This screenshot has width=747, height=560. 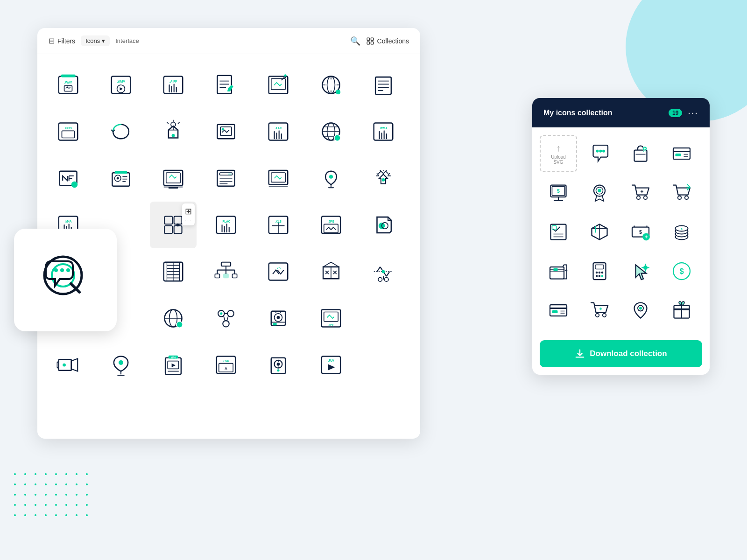 I want to click on list-item: .XD, so click(x=278, y=272).